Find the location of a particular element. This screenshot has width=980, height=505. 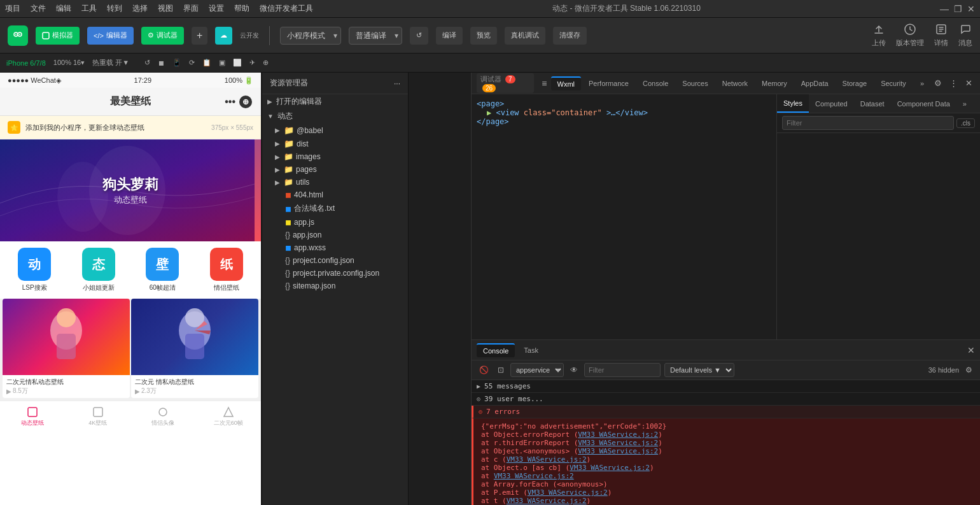

inspect-icon: ⊕ is located at coordinates (266, 62).